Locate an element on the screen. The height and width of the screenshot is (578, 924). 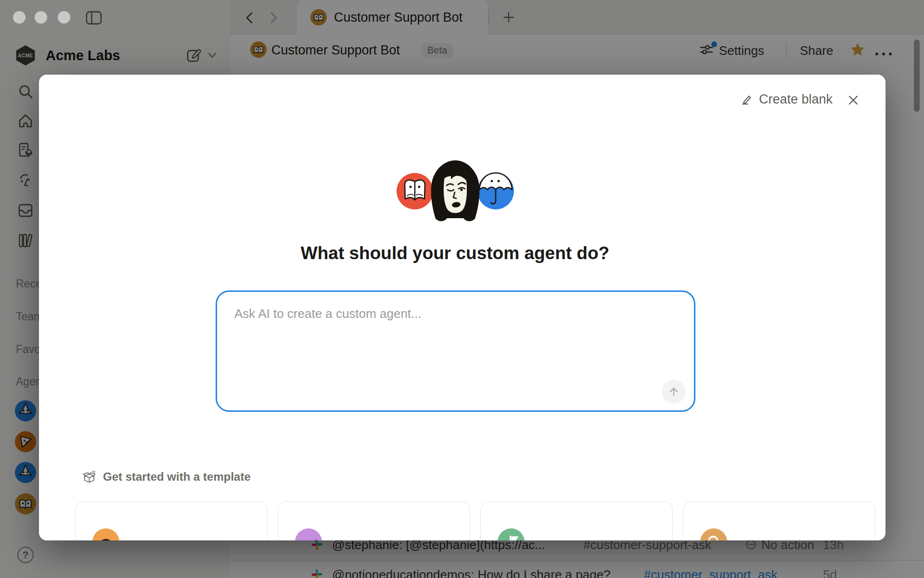
submit-button is located at coordinates (674, 392).